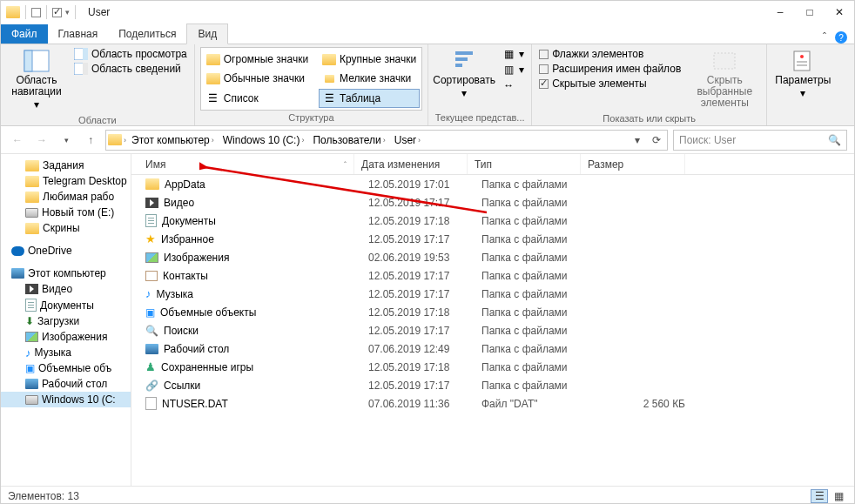 The image size is (855, 504). What do you see at coordinates (609, 54) in the screenshot?
I see `item-checkboxes-toggle: Флажки элементов` at bounding box center [609, 54].